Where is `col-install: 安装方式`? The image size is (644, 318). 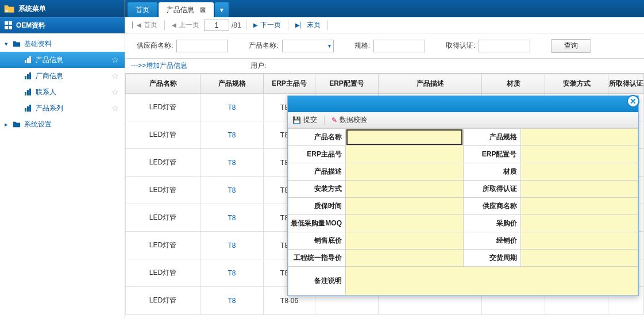 col-install: 安装方式 is located at coordinates (577, 84).